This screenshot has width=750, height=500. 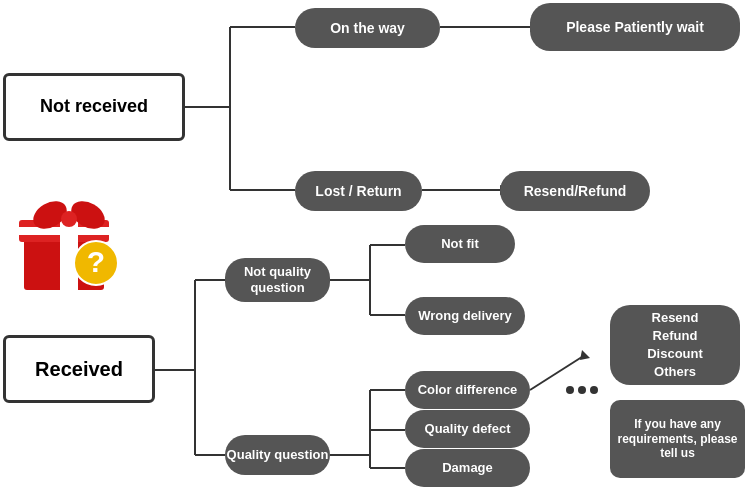 I want to click on quality-question-box: Quality question, so click(x=278, y=455).